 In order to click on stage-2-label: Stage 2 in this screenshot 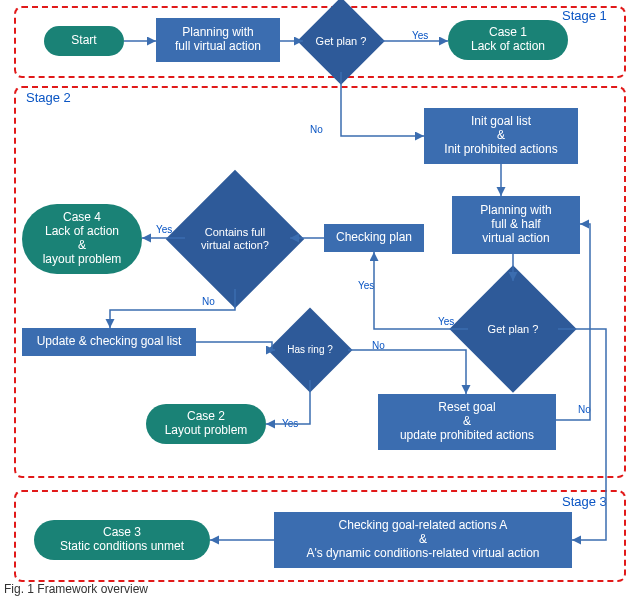, I will do `click(48, 98)`.